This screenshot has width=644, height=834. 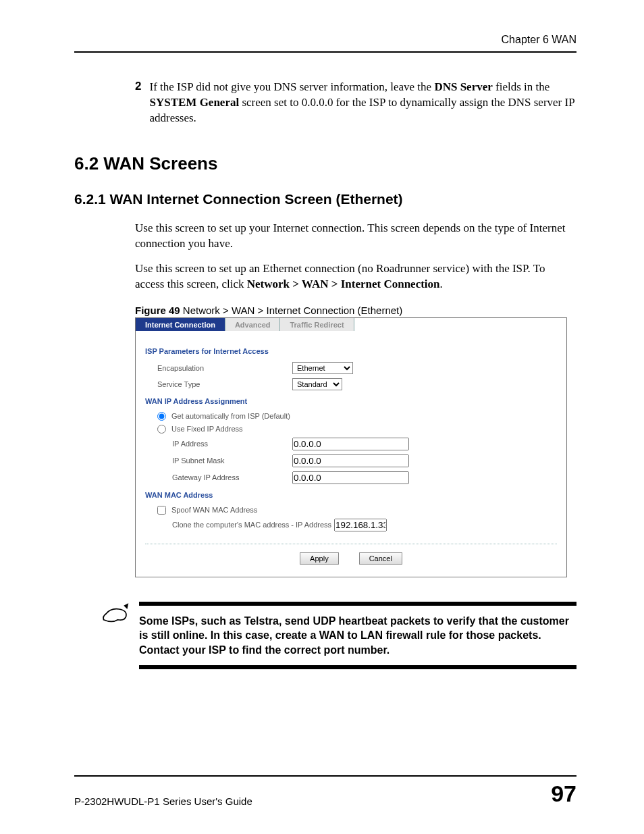 What do you see at coordinates (357, 384) in the screenshot?
I see `row-service-type: Service Type Standard` at bounding box center [357, 384].